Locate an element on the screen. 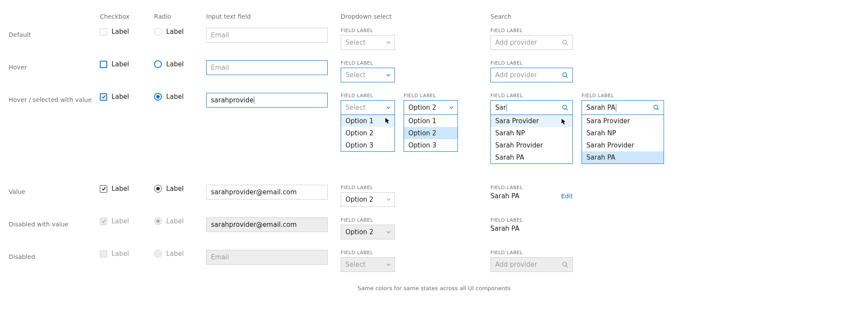 Image resolution: width=868 pixels, height=324 pixels. text-input-value: sarahprovider@email.com is located at coordinates (267, 192).